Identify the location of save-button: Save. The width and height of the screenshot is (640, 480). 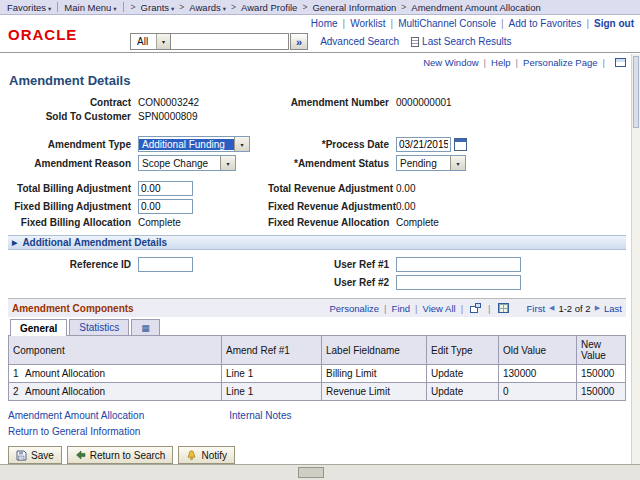
(35, 455).